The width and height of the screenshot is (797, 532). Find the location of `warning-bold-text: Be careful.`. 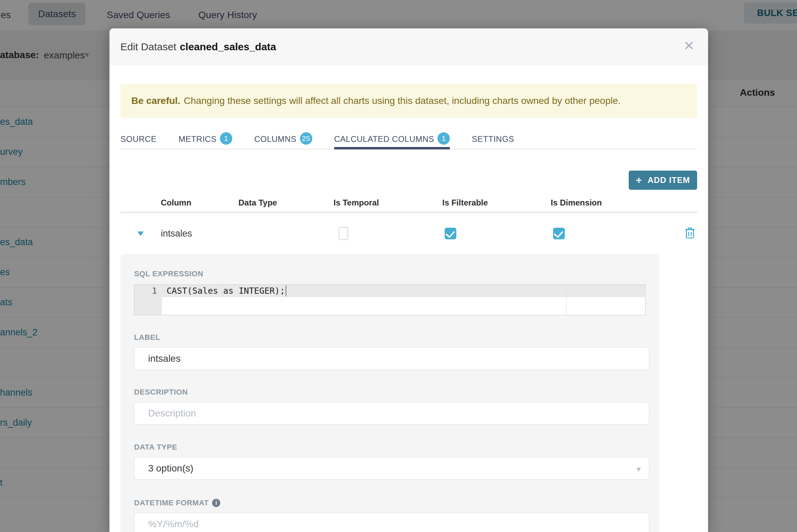

warning-bold-text: Be careful. is located at coordinates (156, 101).